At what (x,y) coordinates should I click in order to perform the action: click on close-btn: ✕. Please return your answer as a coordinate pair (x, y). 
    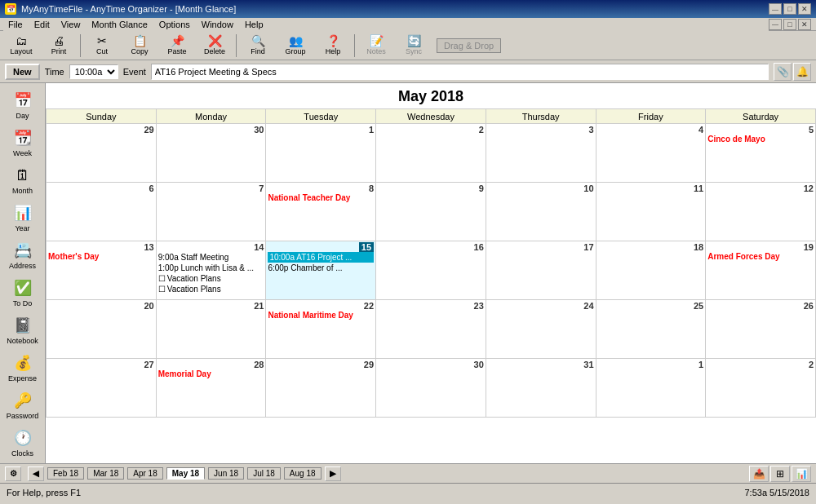
    Looking at the image, I should click on (805, 9).